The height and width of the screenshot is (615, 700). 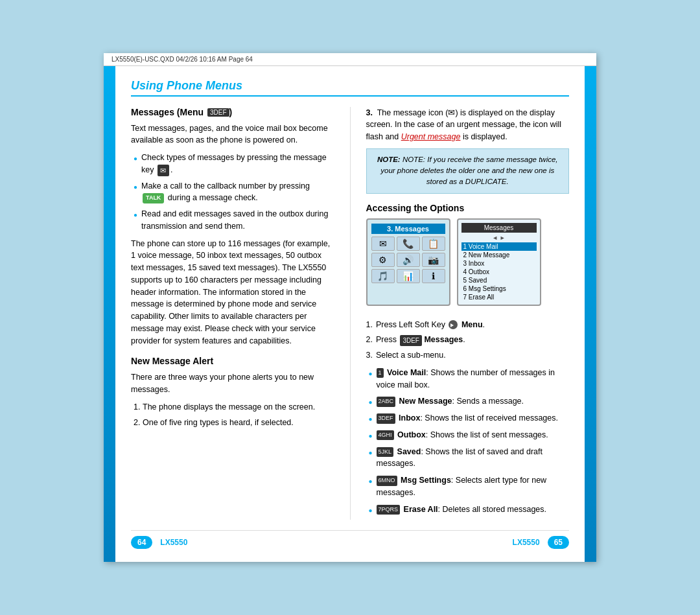 I want to click on settings-name: Msg Settings, so click(x=426, y=480).